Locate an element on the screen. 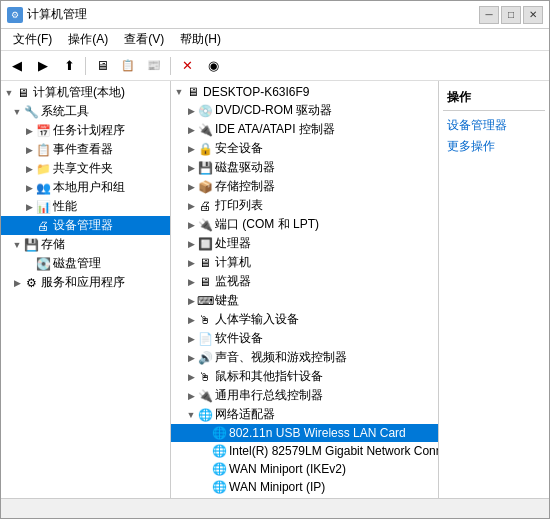 This screenshot has width=550, height=519. icon-computer-management: 🖥 is located at coordinates (23, 93).